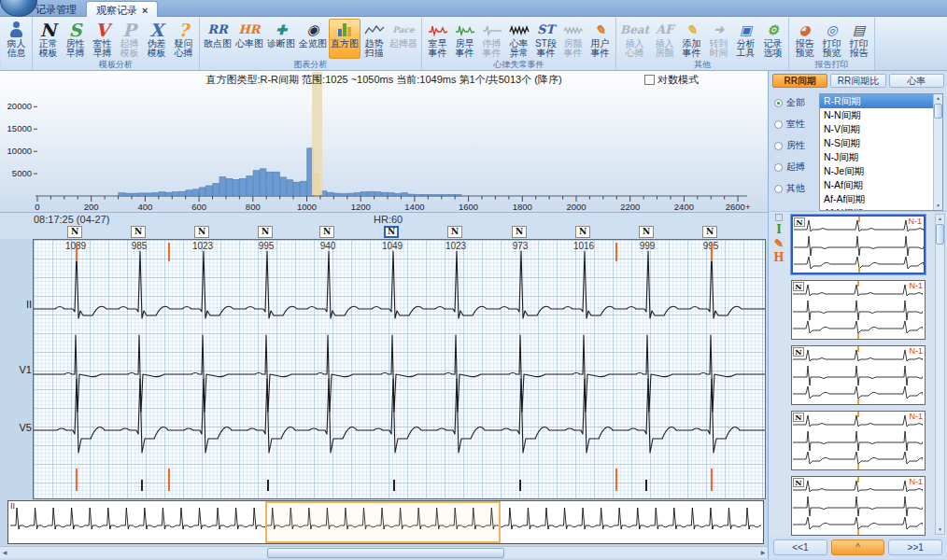  Describe the element at coordinates (17, 39) in the screenshot. I see `patient-info-button: 病人 信息` at that location.